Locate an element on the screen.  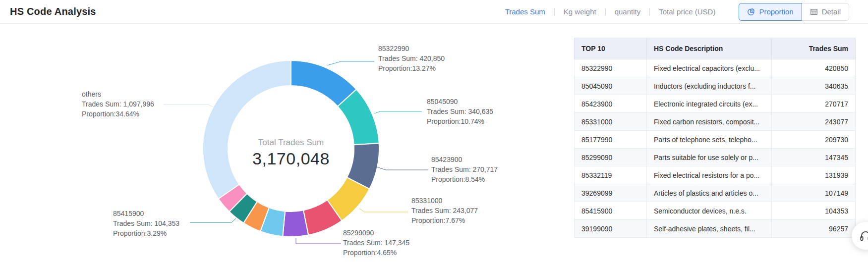
metric-tab-kg-weight: Kg weight is located at coordinates (580, 12).